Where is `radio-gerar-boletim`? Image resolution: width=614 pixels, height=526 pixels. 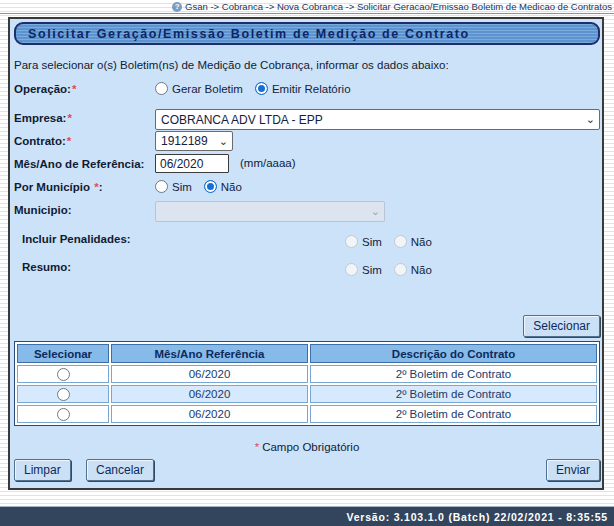 radio-gerar-boletim is located at coordinates (162, 88).